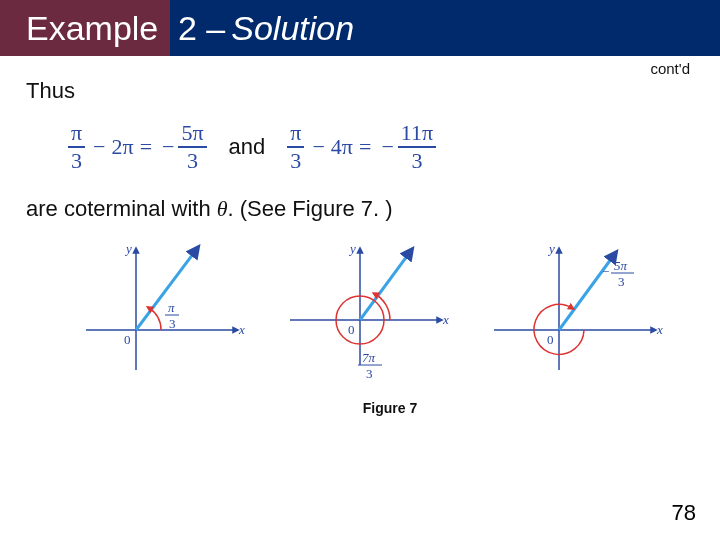 Image resolution: width=720 pixels, height=540 pixels. Describe the element at coordinates (360, 209) in the screenshot. I see `coterminal-line: are coterminal with θ. (See Figure 7. )` at that location.